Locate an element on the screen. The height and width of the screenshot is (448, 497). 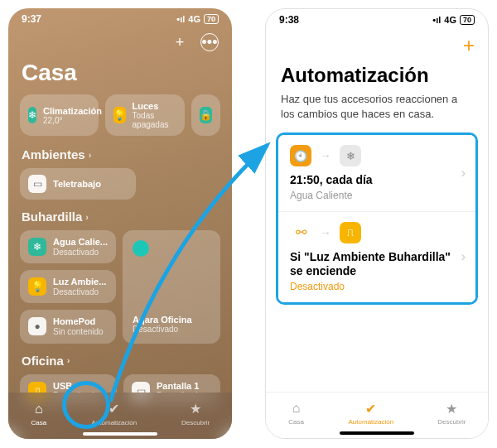
status-bar: 9:38 •ıl 4G 70 is located at coordinates (377, 19).